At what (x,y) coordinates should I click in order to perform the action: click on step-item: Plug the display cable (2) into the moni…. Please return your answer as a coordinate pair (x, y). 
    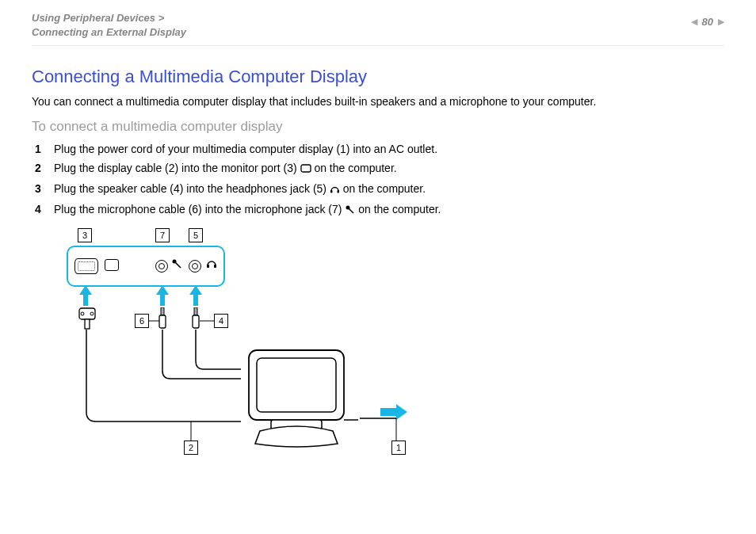
    Looking at the image, I should click on (380, 169).